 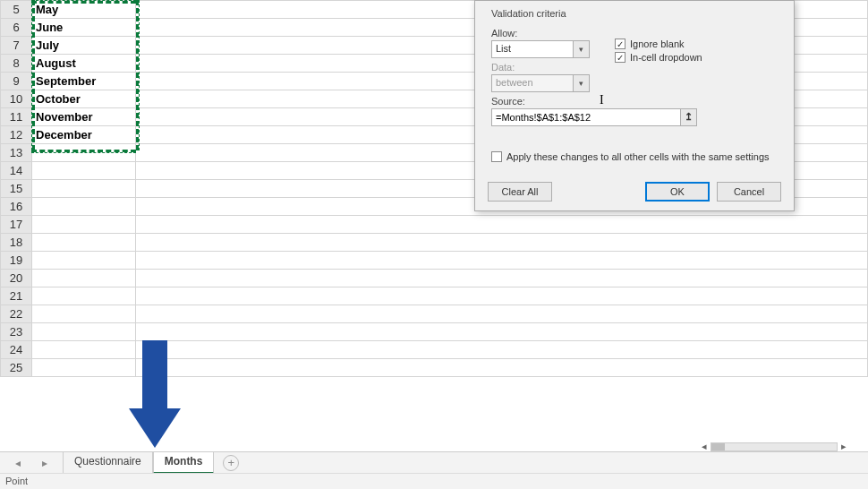 I want to click on ignore-blank-checkbox: ✓, so click(x=620, y=44).